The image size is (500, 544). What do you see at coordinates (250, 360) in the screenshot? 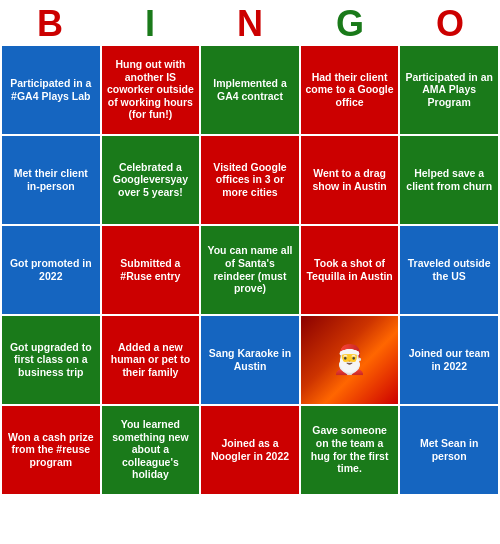
I see `bingo-cell-17: Sang Karaoke in Austin` at bounding box center [250, 360].